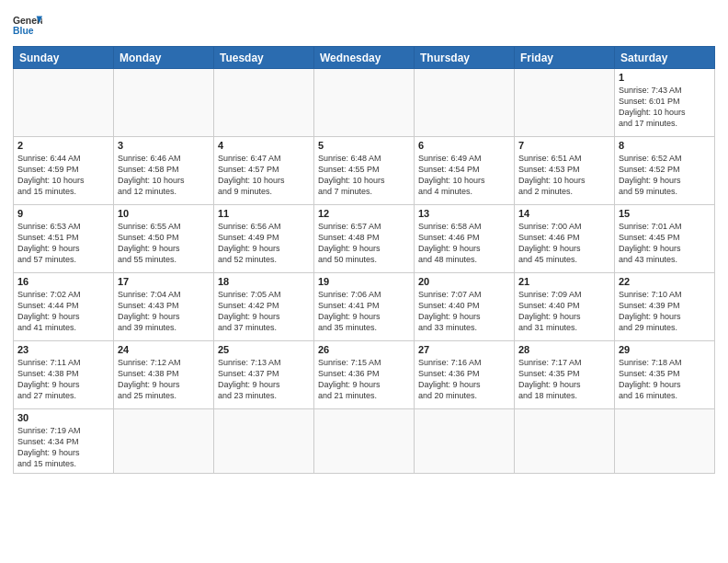 The height and width of the screenshot is (563, 728). What do you see at coordinates (164, 58) in the screenshot?
I see `col-header-monday: Monday` at bounding box center [164, 58].